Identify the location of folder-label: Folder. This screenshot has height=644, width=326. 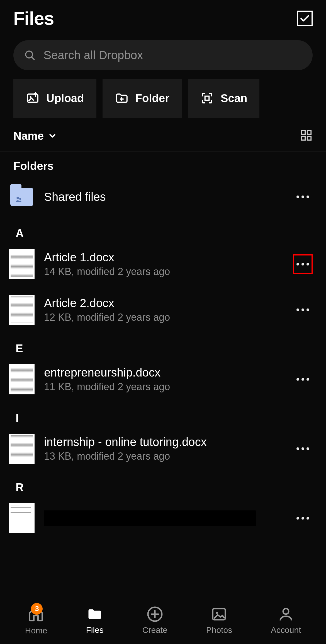
(152, 98).